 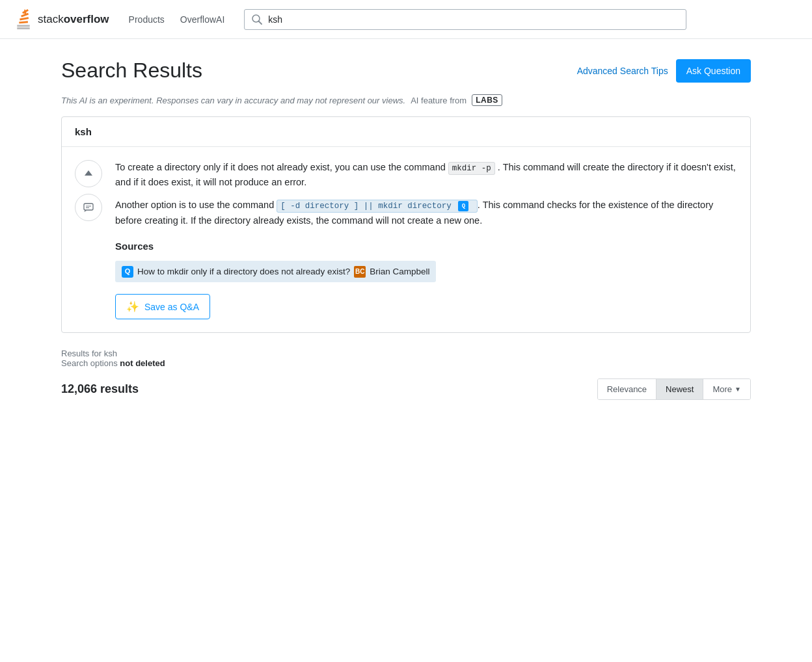 What do you see at coordinates (128, 272) in the screenshot?
I see `source-q-icon: Q` at bounding box center [128, 272].